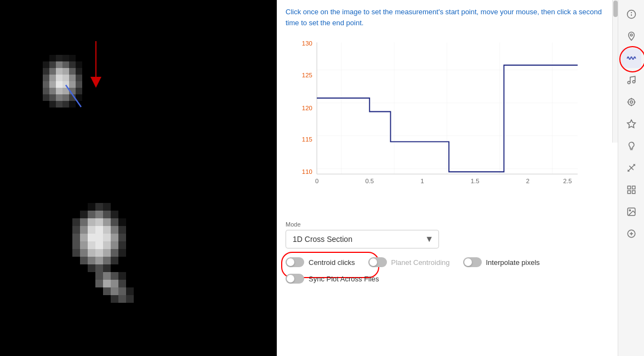  Describe the element at coordinates (378, 262) in the screenshot. I see `planet-centroiding-switch` at that location.